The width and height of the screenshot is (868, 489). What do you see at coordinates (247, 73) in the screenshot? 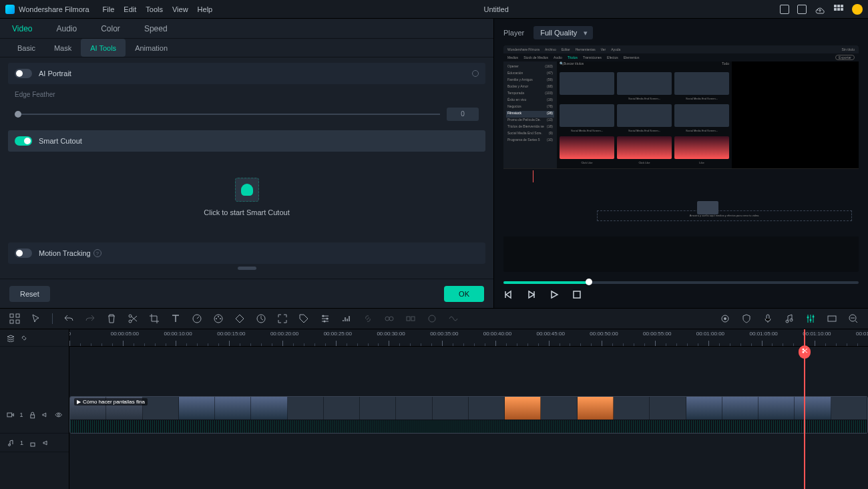
I see `ai-portrait-row: AI Portrait` at bounding box center [247, 73].